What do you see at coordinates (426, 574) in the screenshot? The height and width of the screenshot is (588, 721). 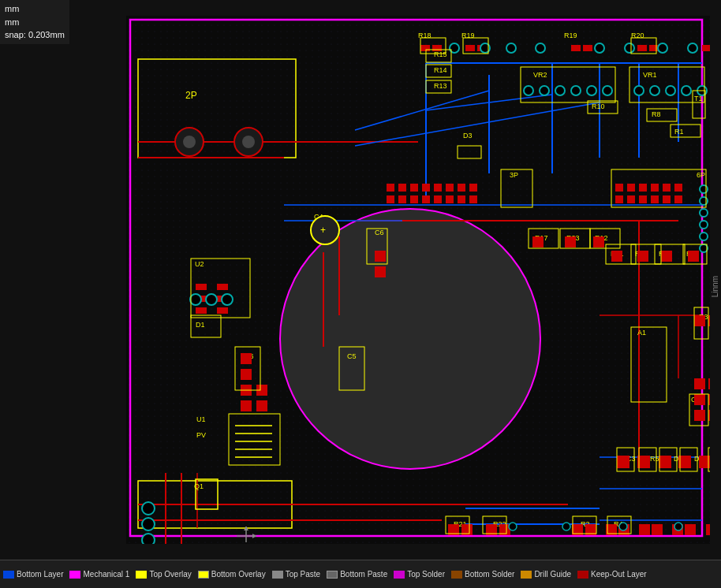 I see `top-solder-label: Top Solder` at bounding box center [426, 574].